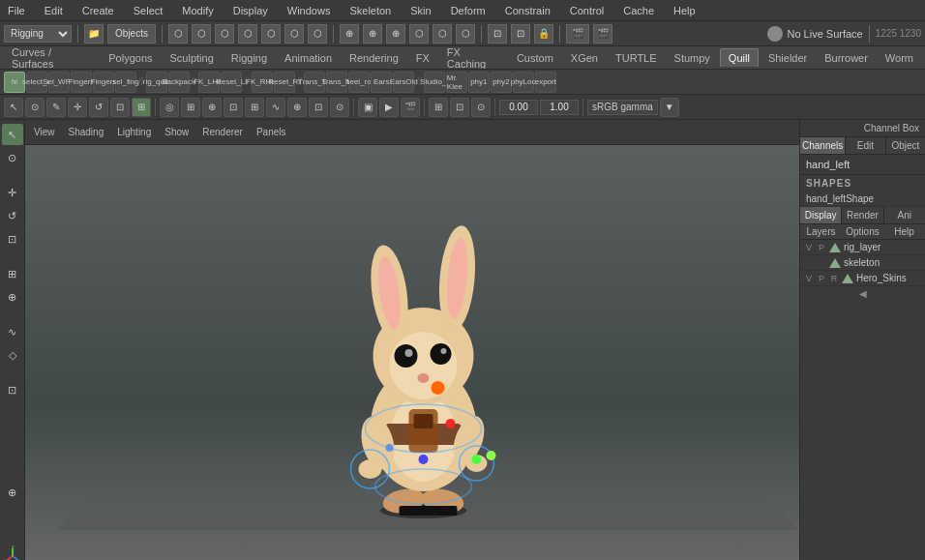 This screenshot has height=560, width=925. I want to click on panels-menu: Panels, so click(271, 132).